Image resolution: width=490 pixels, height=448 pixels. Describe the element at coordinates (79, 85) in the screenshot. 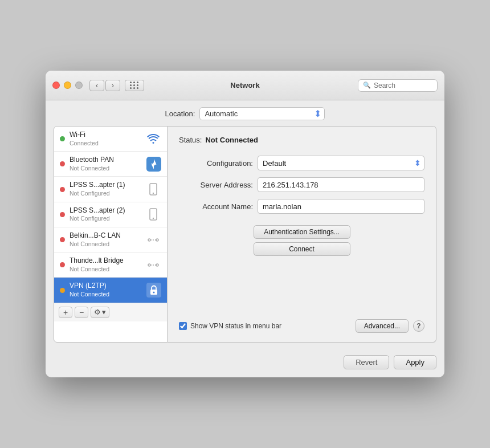

I see `maximize-button` at that location.